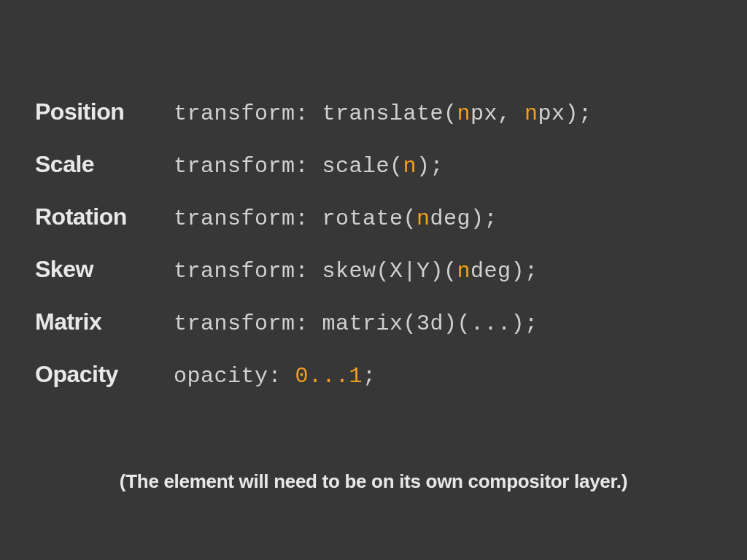  Describe the element at coordinates (295, 219) in the screenshot. I see `code-text: transform: rotate(` at that location.